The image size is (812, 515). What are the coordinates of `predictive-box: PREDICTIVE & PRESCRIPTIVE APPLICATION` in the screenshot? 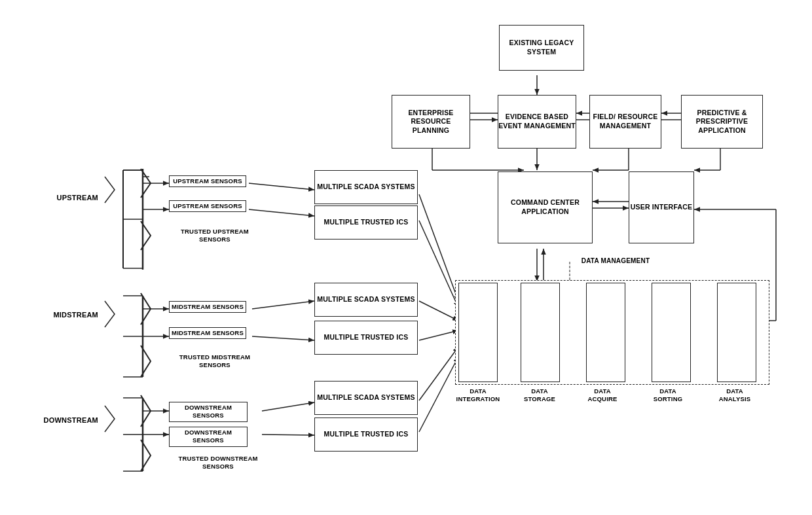 It's located at (722, 122).